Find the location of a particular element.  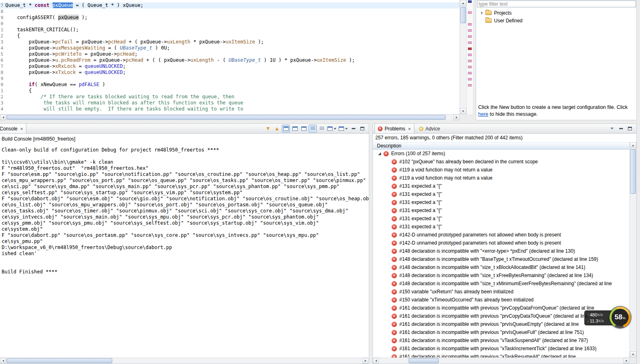

code-line: 9 is located at coordinates (230, 79).